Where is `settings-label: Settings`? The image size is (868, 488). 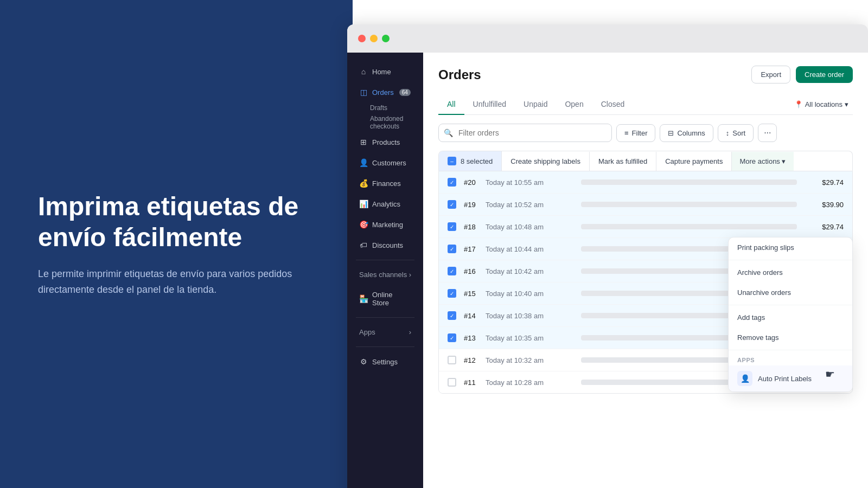
settings-label: Settings is located at coordinates (385, 362).